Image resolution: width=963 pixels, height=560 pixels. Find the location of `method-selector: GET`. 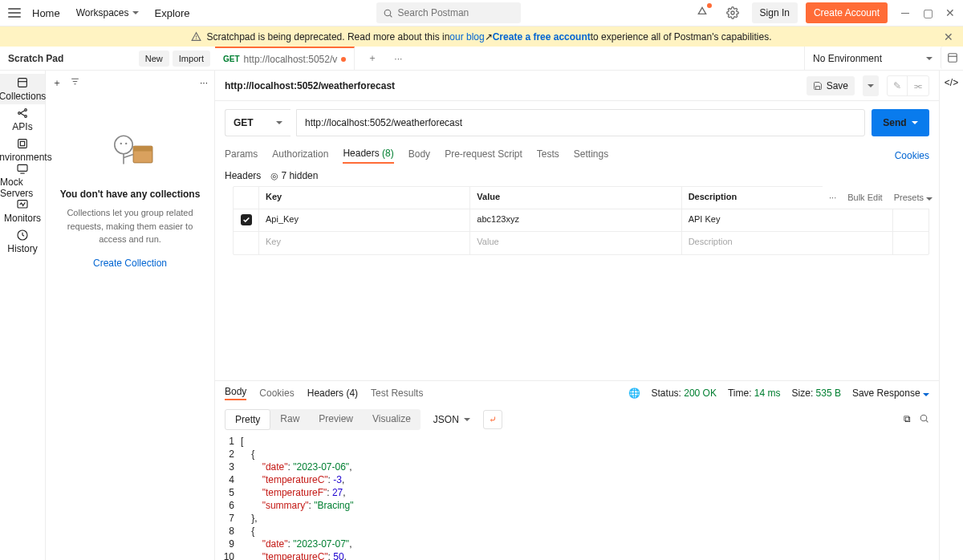

method-selector: GET is located at coordinates (258, 123).